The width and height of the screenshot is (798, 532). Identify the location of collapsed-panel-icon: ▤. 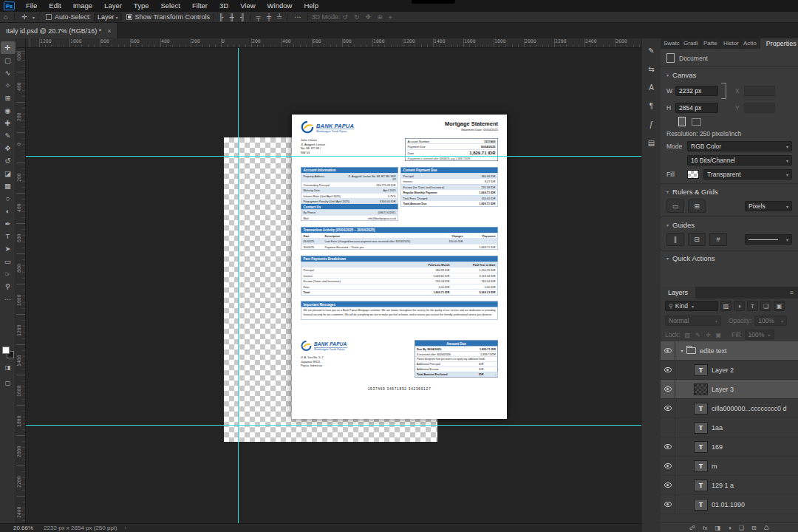
(652, 143).